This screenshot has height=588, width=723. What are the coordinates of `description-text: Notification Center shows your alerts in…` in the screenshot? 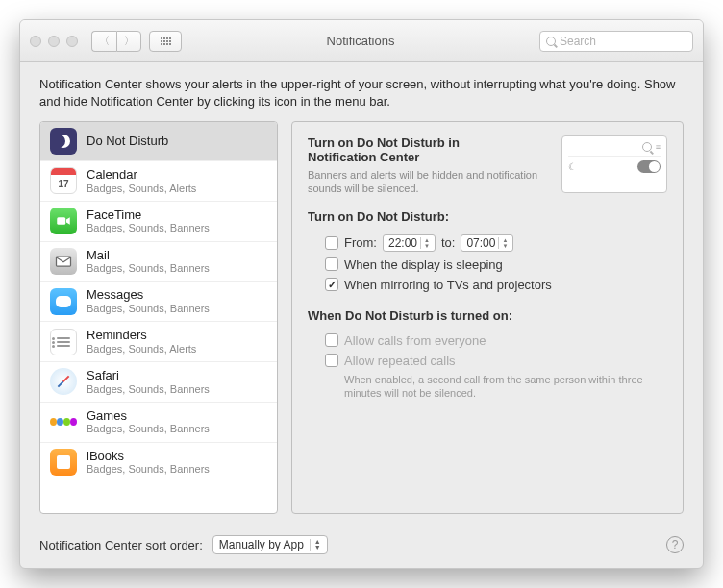 It's located at (362, 92).